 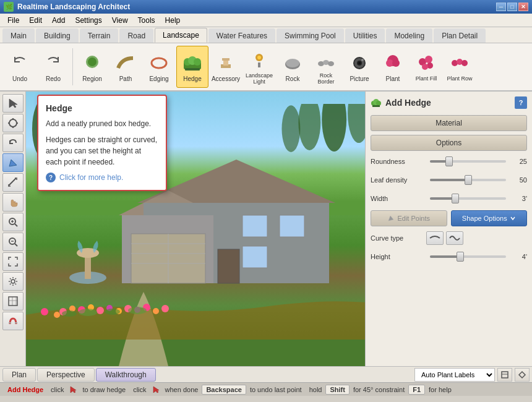 What do you see at coordinates (523, 7) in the screenshot?
I see `close-button: ✕` at bounding box center [523, 7].